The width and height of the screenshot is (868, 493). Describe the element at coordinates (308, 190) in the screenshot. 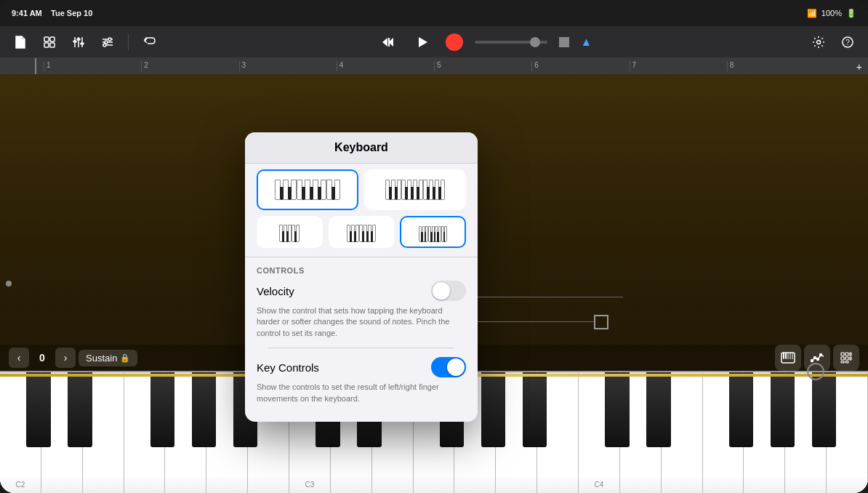

I see `keyboard-option-large` at that location.